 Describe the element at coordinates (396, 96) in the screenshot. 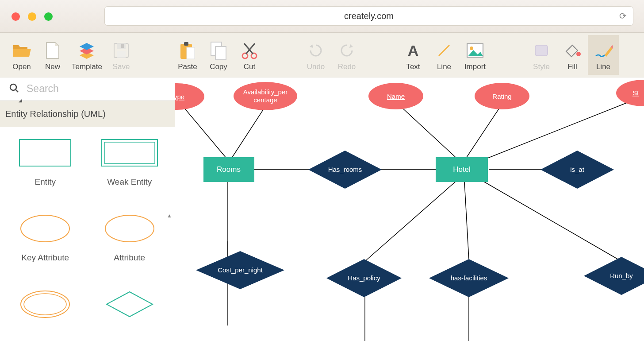

I see `attr-name: Name` at that location.